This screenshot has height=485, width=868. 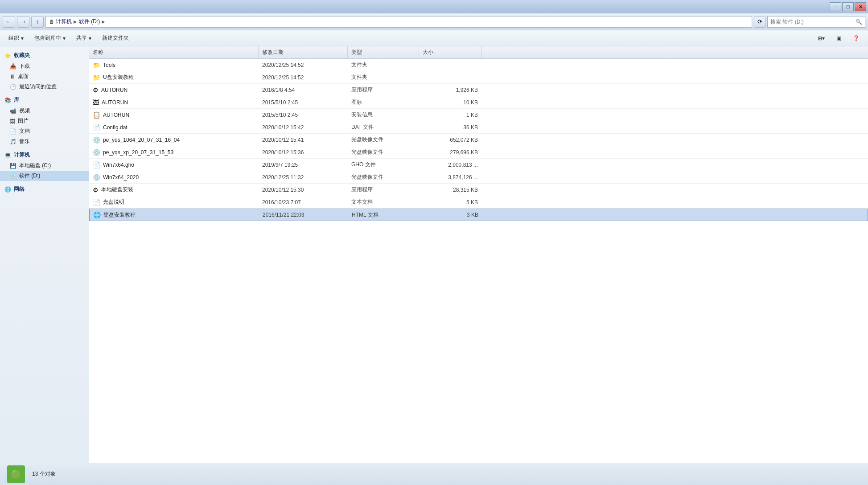 I want to click on table-row: ⚙ 本地硬盘安装 2020/10/12 15:30 应用程序 28,315 KB, so click(x=479, y=190).